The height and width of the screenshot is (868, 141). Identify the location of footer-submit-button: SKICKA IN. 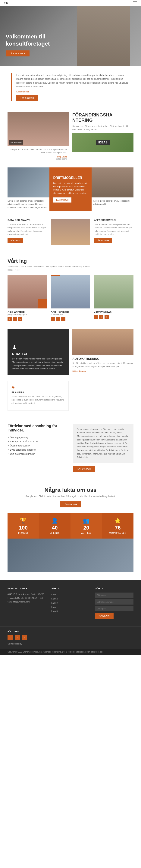
(104, 616).